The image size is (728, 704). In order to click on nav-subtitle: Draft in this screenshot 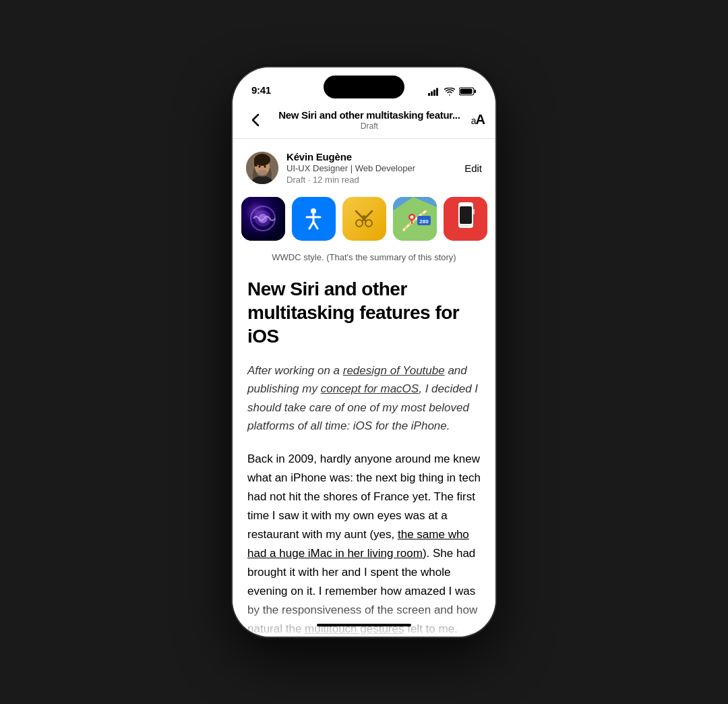, I will do `click(369, 126)`.